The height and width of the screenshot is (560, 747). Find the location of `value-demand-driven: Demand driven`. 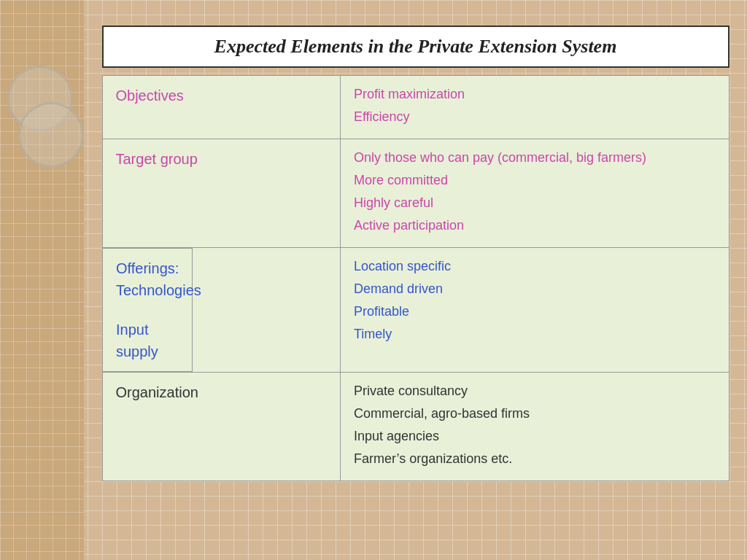

value-demand-driven: Demand driven is located at coordinates (535, 289).